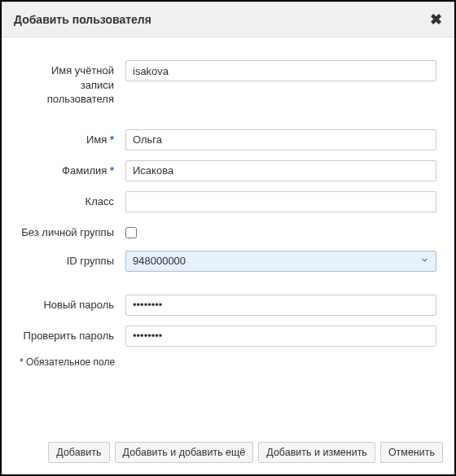 Image resolution: width=456 pixels, height=476 pixels. What do you see at coordinates (281, 261) in the screenshot?
I see `gid-select: 948000000` at bounding box center [281, 261].